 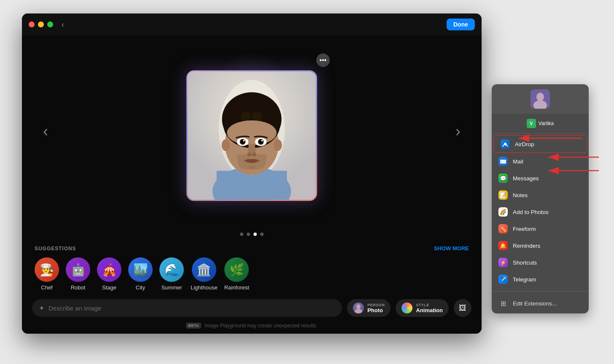 I want to click on add-to-photos-menu-item: 🌈 Add to Photos, so click(x=540, y=212).